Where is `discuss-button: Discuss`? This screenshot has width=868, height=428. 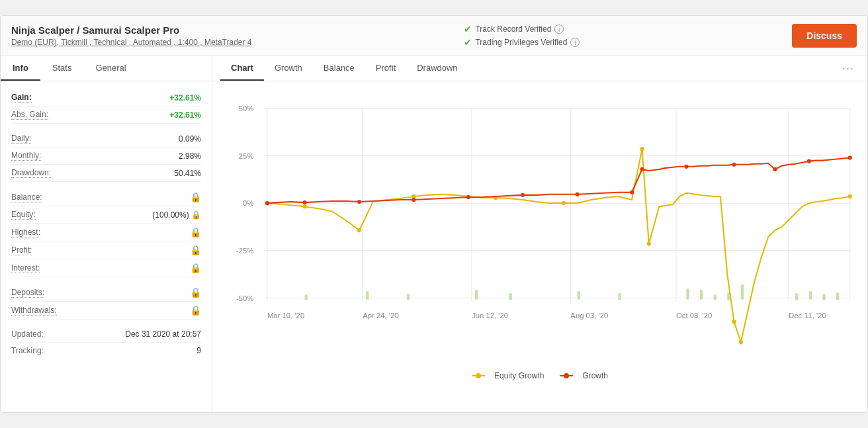 discuss-button: Discuss is located at coordinates (824, 36).